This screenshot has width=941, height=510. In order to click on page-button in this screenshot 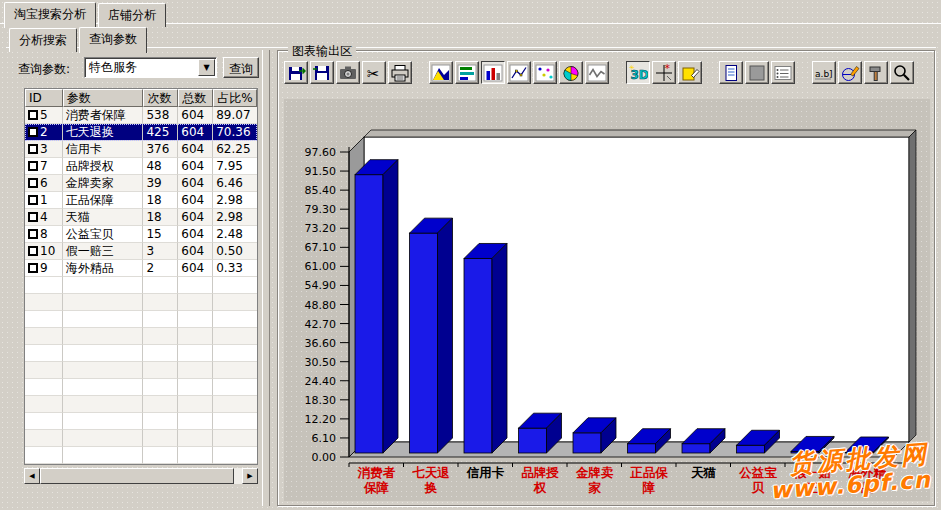, I will do `click(731, 72)`.